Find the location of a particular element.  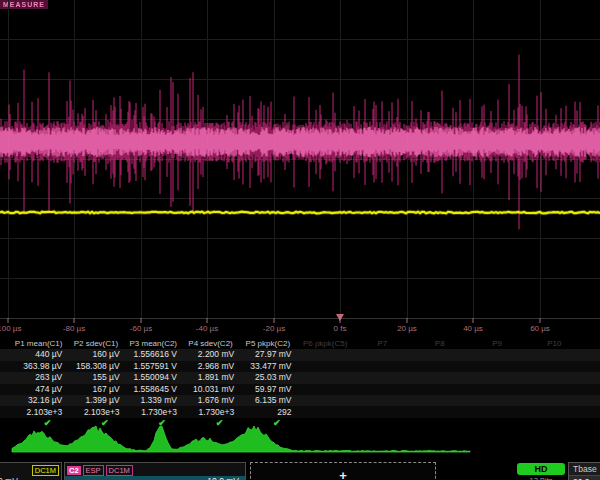

measurement-histogram is located at coordinates (300, 444).